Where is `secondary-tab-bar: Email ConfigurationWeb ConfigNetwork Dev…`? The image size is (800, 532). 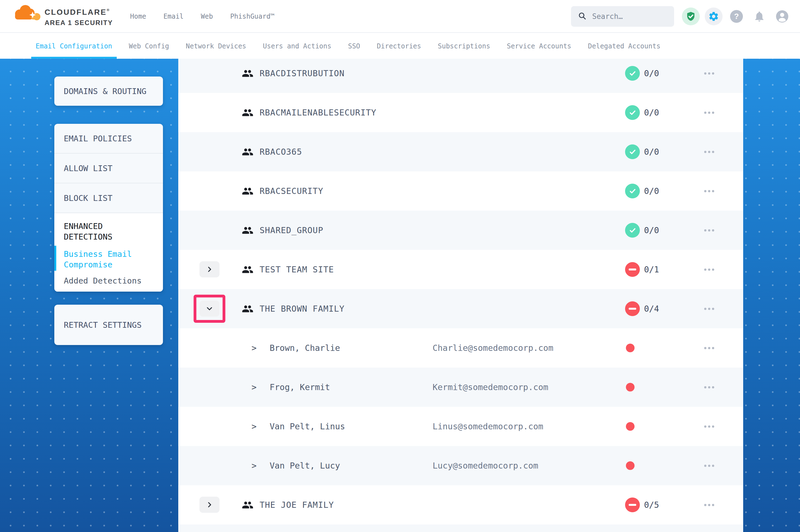
secondary-tab-bar: Email ConfigurationWeb ConfigNetwork Dev… is located at coordinates (400, 46).